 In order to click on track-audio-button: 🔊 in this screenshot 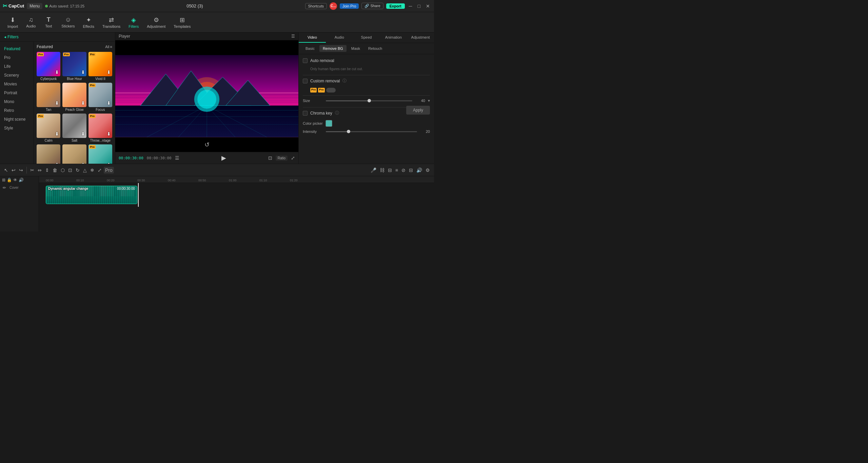, I will do `click(21, 180)`.